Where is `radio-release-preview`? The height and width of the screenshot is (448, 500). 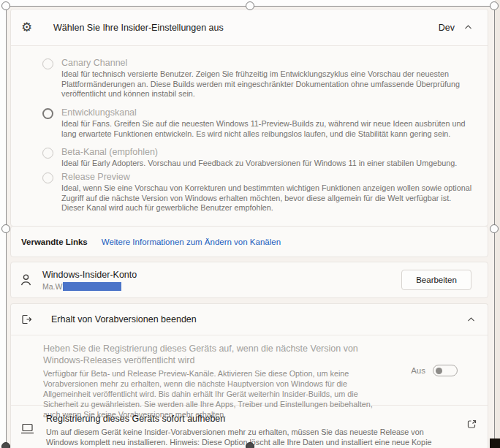
radio-release-preview is located at coordinates (48, 178).